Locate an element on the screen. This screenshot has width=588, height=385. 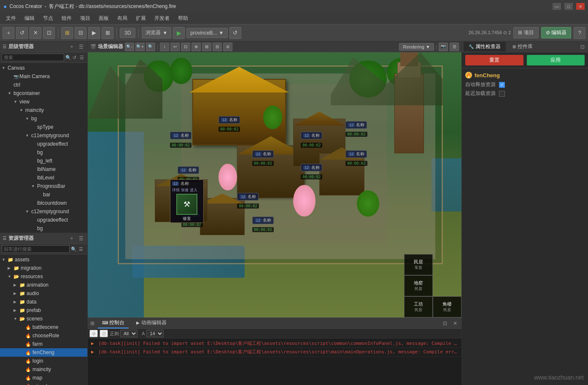
toggle-canvas: ▼ is located at coordinates (5, 68).